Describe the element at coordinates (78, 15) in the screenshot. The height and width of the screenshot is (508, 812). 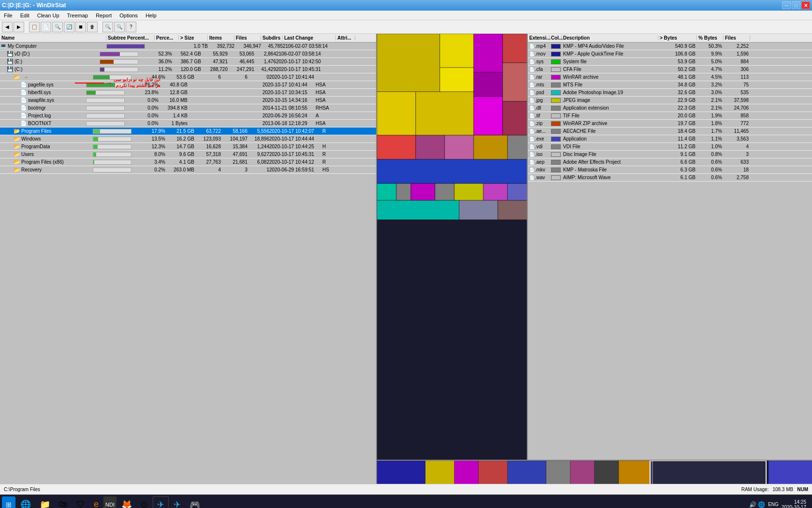
I see `menu-treemap: Treemap` at that location.